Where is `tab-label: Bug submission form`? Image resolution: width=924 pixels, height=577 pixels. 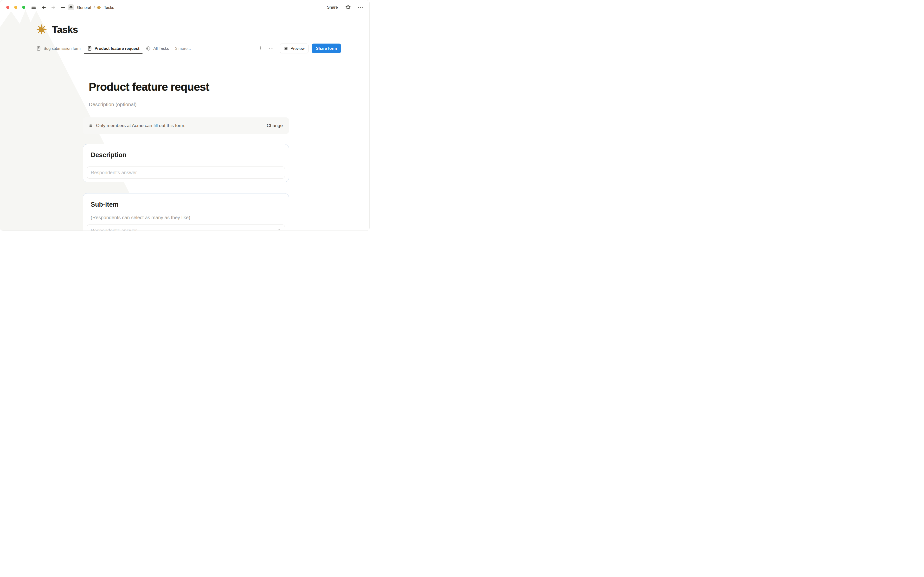
tab-label: Bug submission form is located at coordinates (62, 48).